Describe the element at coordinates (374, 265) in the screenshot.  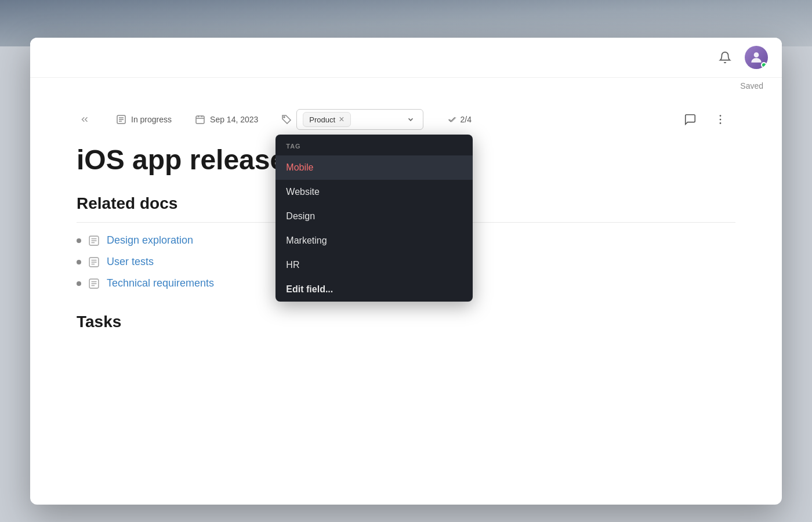
I see `tag-option-hr: HR` at that location.